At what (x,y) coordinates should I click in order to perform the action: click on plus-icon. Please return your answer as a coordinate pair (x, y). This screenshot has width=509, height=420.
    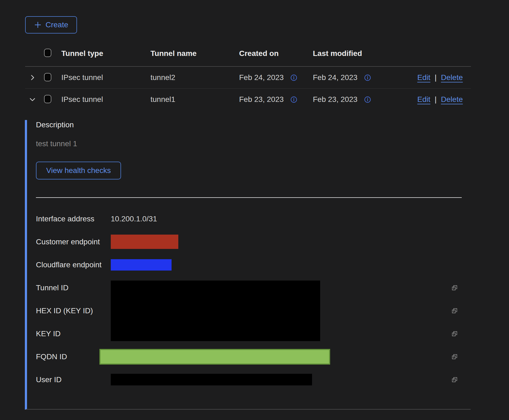
    Looking at the image, I should click on (38, 25).